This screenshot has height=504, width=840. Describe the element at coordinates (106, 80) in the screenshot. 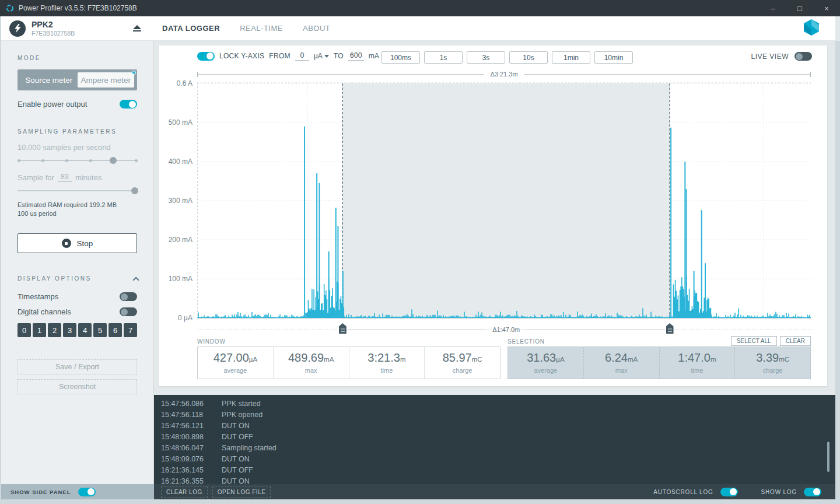

I see `mode-ampere-meter: Ampere meter` at that location.